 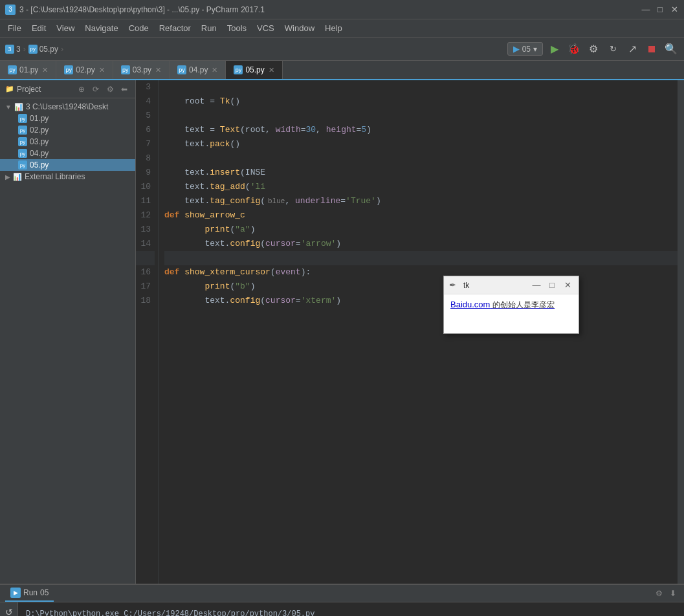 I want to click on menu-run: Run, so click(x=209, y=28).